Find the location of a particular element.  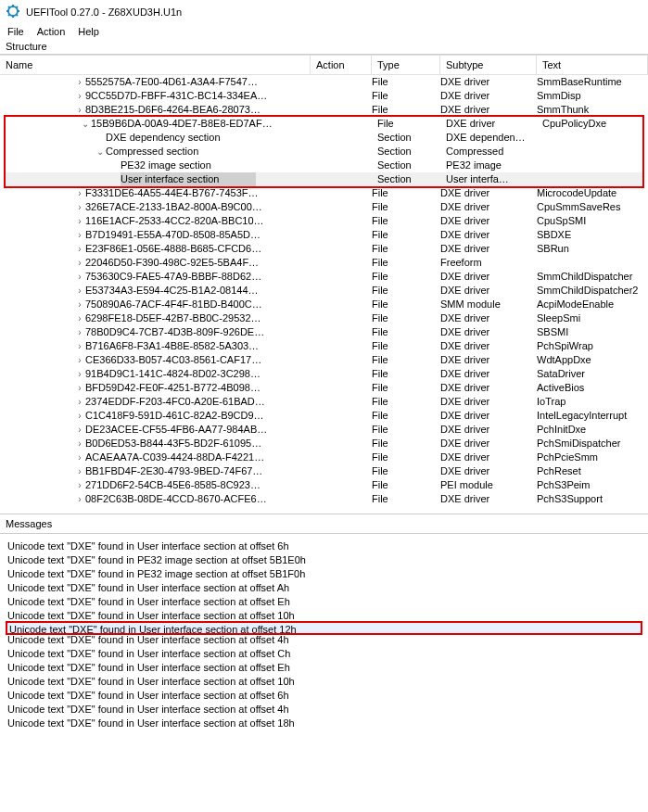

tree-row: ›753630C9-FAE5-47A9-BBBF-88D62…FileDXE d… is located at coordinates (324, 276).